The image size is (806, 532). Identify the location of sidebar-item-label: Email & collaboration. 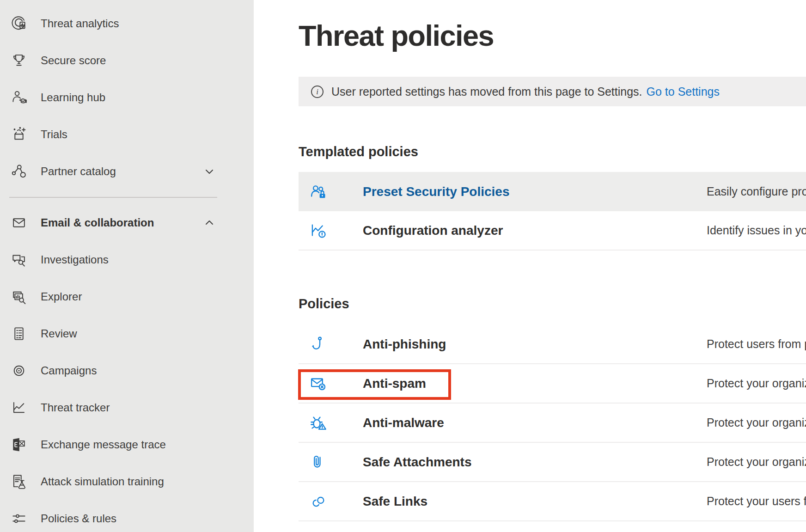
(97, 223).